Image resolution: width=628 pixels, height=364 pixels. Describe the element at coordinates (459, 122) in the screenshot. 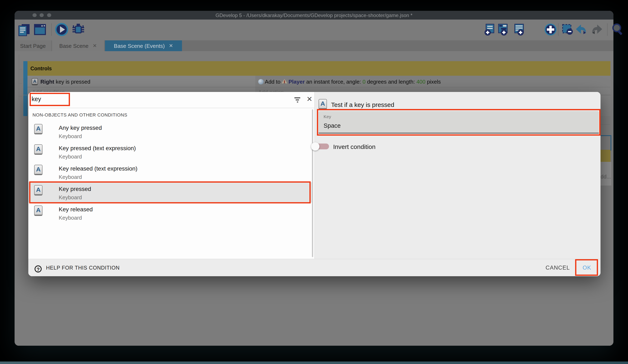

I see `key-field: Key Space` at that location.